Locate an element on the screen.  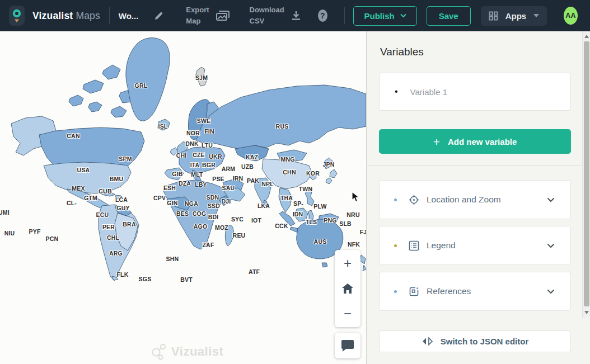
publish-label: Publish is located at coordinates (379, 16).